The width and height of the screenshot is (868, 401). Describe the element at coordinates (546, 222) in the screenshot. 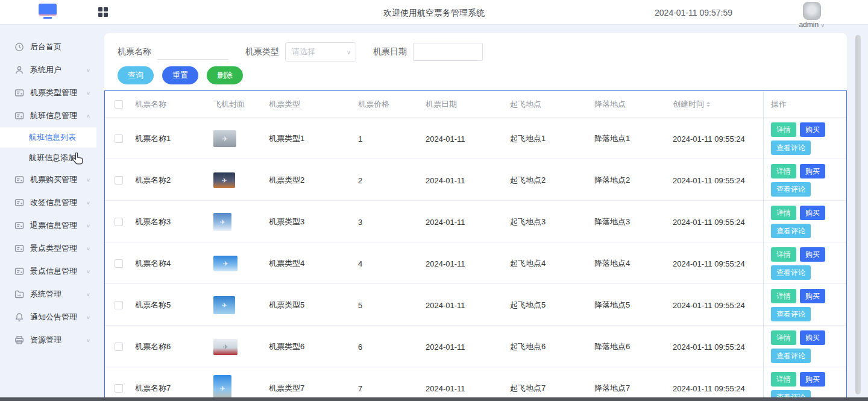

I see `takeoff-location-cell: 起飞地点3` at that location.